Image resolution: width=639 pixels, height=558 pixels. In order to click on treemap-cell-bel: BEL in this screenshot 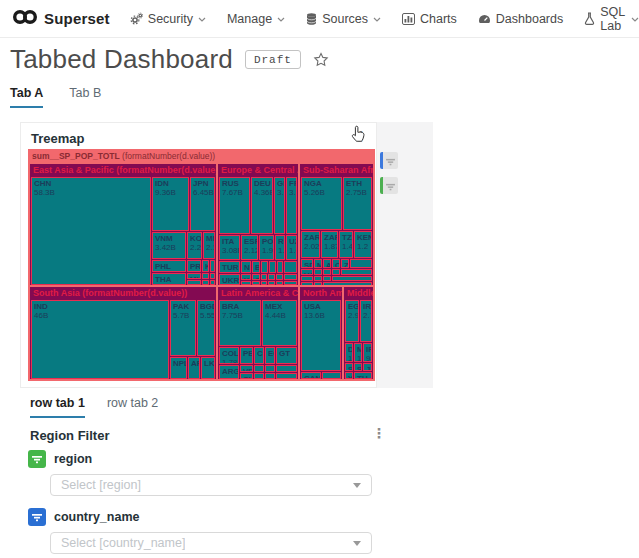, I will do `click(256, 267)`.